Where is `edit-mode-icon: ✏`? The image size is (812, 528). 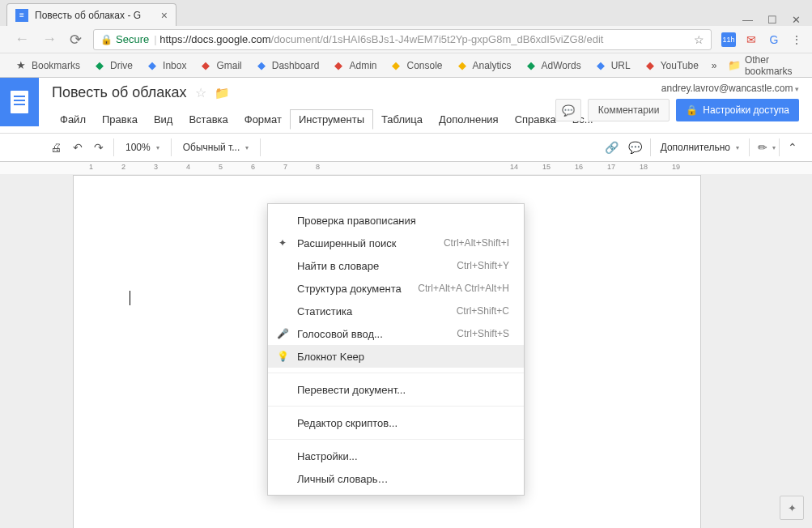
edit-mode-icon: ✏ is located at coordinates (763, 147).